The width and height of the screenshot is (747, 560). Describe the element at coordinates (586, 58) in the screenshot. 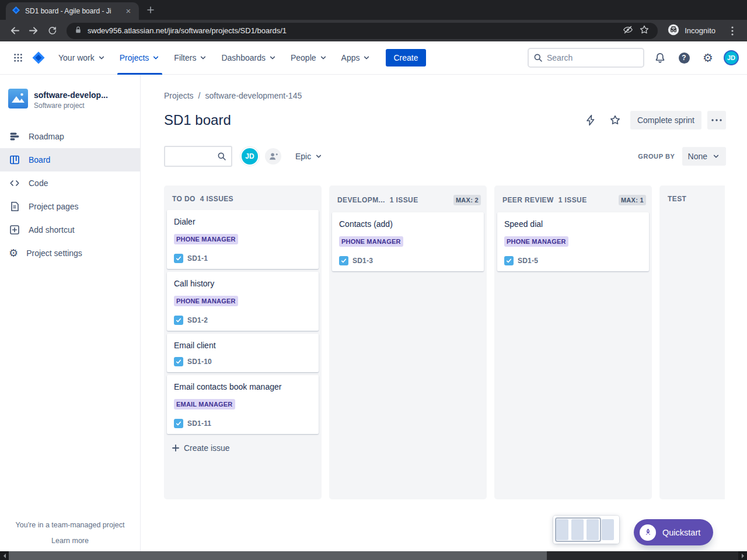

I see `global-search` at that location.